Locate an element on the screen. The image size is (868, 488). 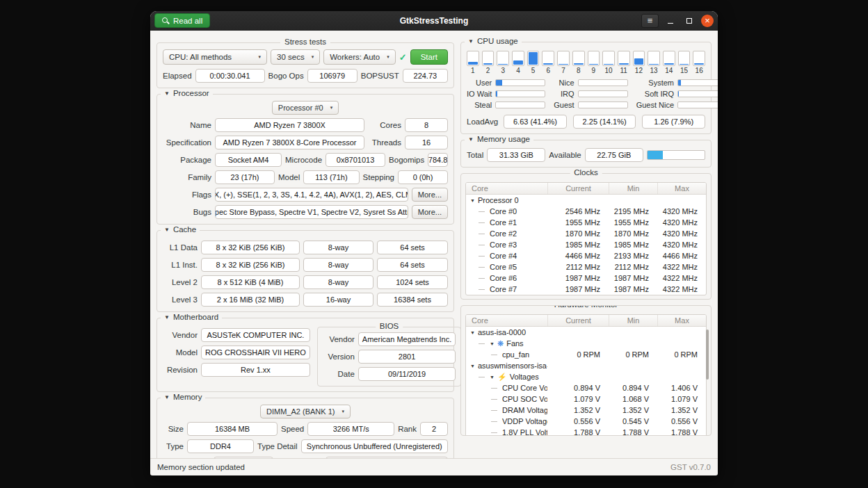
specification-value: AMD Ryzen 7 3800X 8-Core Processor is located at coordinates (289, 143).